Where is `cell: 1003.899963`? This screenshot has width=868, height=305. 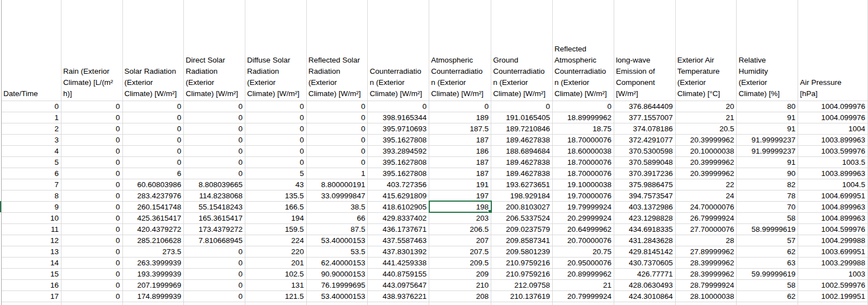
cell: 1003.899963 is located at coordinates (833, 173).